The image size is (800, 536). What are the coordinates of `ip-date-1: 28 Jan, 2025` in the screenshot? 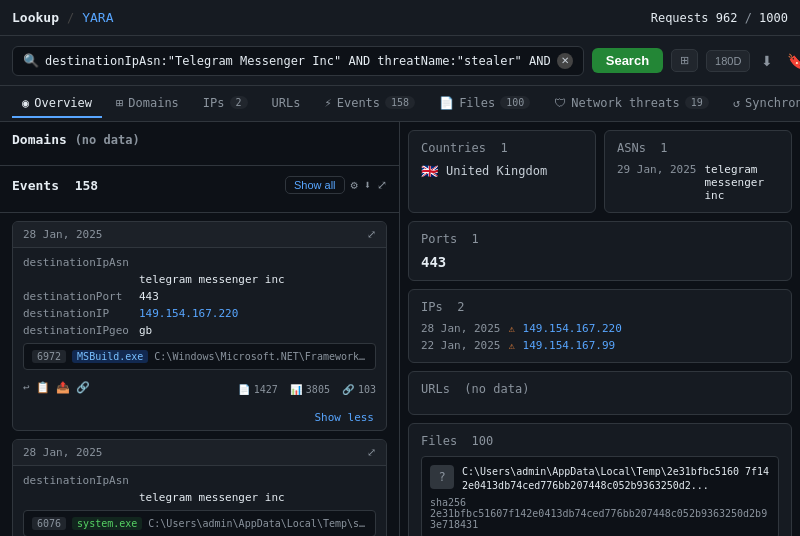 It's located at (460, 328).